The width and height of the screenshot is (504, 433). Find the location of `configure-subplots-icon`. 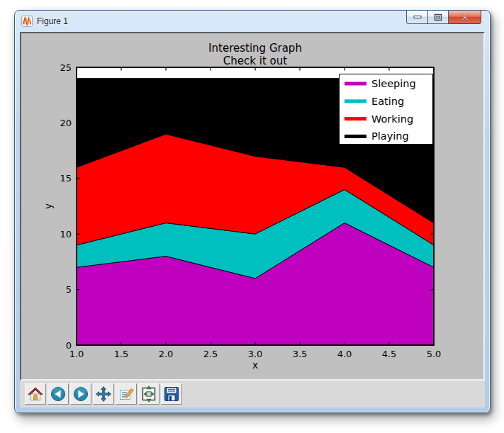

configure-subplots-icon is located at coordinates (149, 394).